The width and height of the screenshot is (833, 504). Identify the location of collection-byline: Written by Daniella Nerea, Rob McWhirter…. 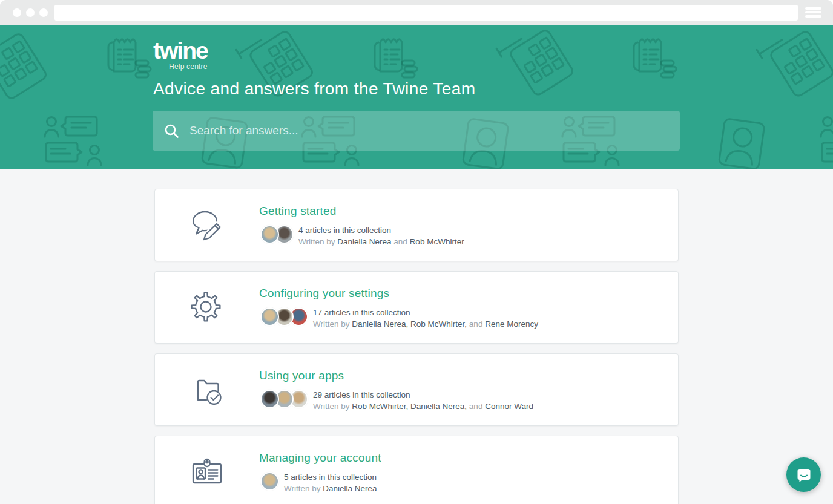
(426, 324).